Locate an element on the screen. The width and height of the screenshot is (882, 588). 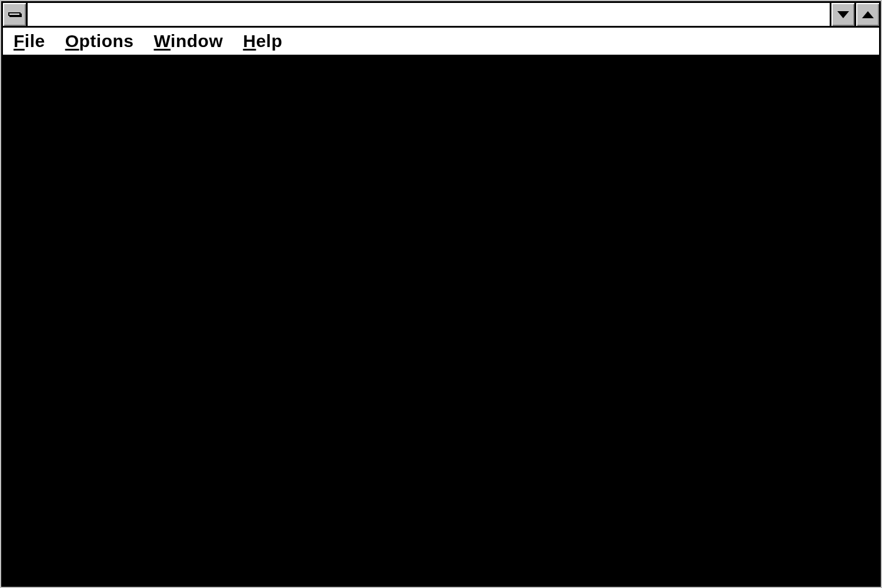
system-menu-button is located at coordinates (15, 14).